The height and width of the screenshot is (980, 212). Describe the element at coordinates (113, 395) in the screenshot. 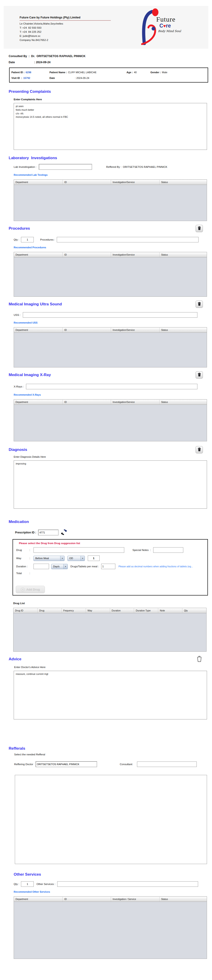

I see `recommended-xrays-link: Recommended X-Rays` at that location.